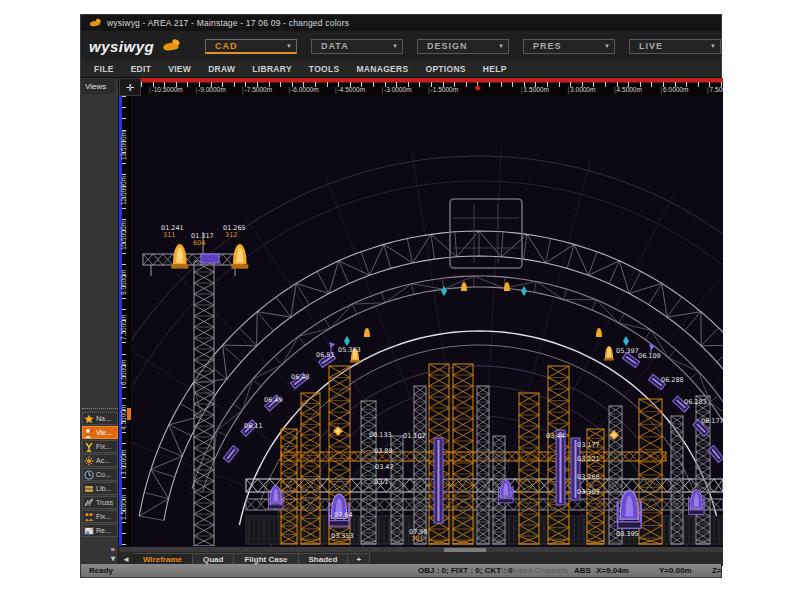 This screenshot has height=600, width=800. I want to click on mode-buttons: CAD▼DATA▼DESIGN▼PRES▼LIVE▼, so click(463, 46).